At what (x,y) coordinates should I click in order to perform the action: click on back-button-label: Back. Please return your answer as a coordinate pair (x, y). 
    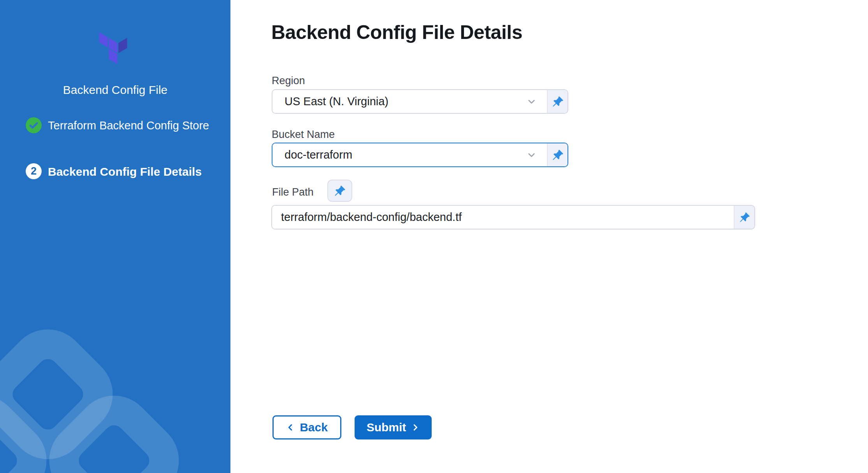
    Looking at the image, I should click on (314, 427).